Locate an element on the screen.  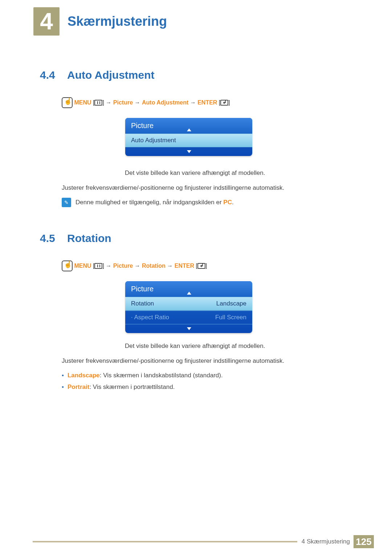
bullet-list-4-5: Landscape: Vis skærmen i landskabstilsta… is located at coordinates (142, 383).